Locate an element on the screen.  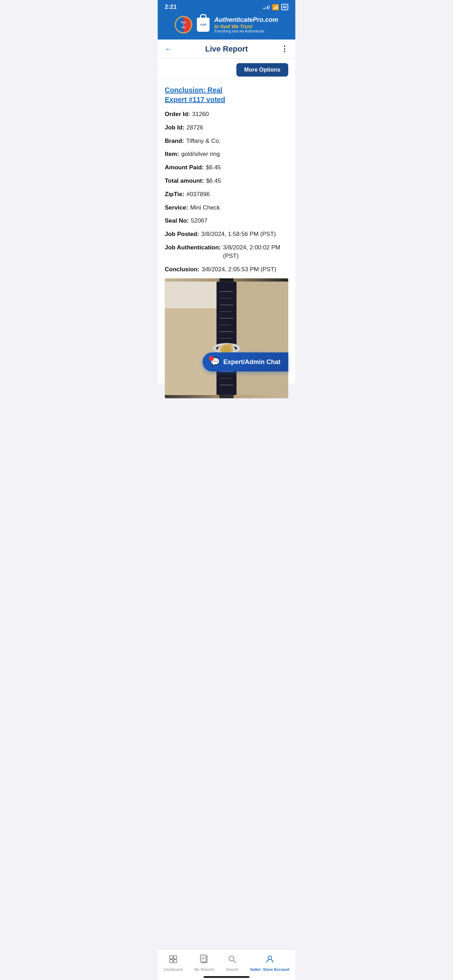
logo-text: AuthenticatePro.com In God We Trust Ever… is located at coordinates (246, 25).